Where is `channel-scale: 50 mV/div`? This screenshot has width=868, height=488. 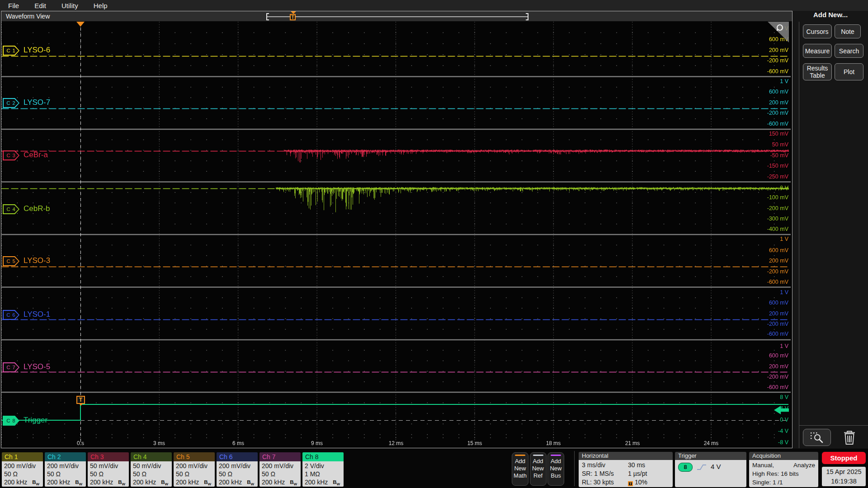
channel-scale: 50 mV/div is located at coordinates (108, 466).